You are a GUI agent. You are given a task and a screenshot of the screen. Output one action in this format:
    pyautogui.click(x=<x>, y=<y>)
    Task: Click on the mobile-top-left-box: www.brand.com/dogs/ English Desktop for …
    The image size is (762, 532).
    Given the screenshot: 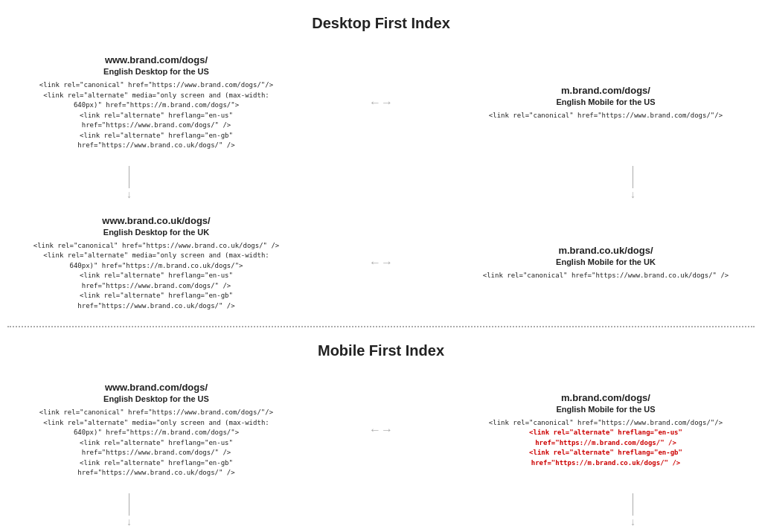 What is the action you would take?
    pyautogui.click(x=156, y=430)
    